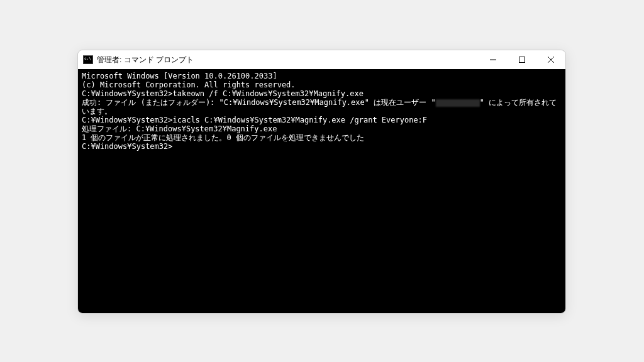  Describe the element at coordinates (322, 120) in the screenshot. I see `output-line: C:¥Windows¥System32>icacls C:¥Windows¥Sy…` at that location.